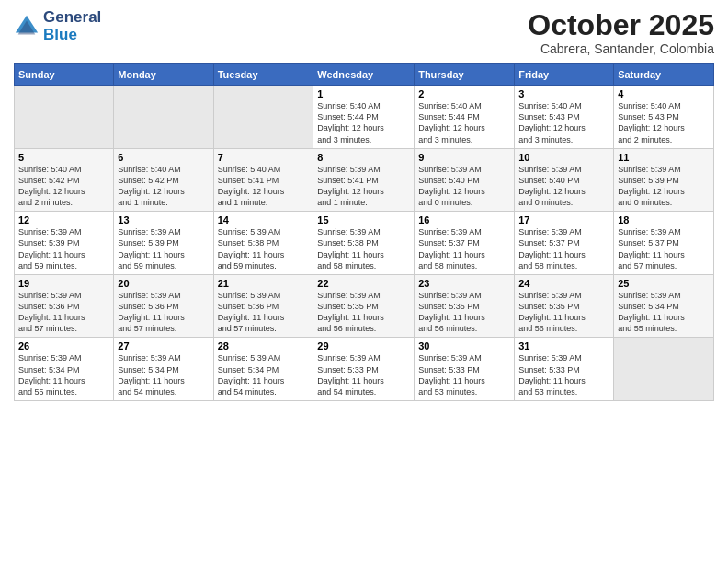 The image size is (728, 563). What do you see at coordinates (621, 49) in the screenshot?
I see `page-subtitle: Cabrera, Santander, Colombia` at bounding box center [621, 49].